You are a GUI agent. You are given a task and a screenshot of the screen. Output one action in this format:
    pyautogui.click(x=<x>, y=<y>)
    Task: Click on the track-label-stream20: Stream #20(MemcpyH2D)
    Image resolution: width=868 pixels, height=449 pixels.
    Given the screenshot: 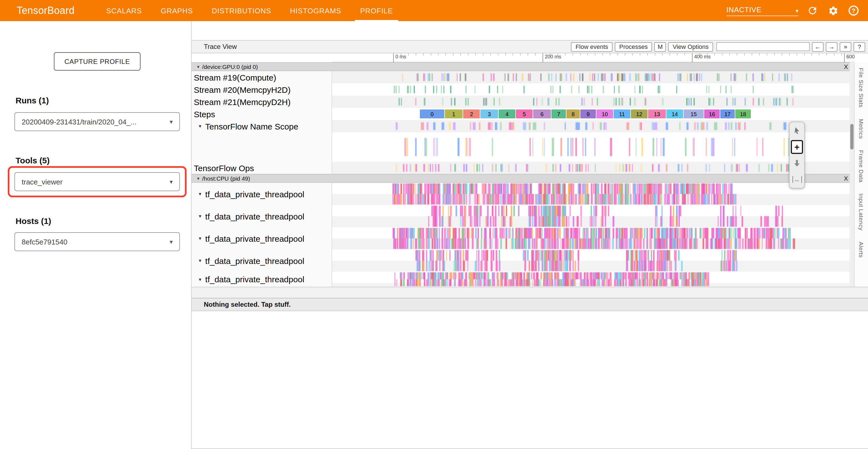 What is the action you would take?
    pyautogui.click(x=262, y=90)
    